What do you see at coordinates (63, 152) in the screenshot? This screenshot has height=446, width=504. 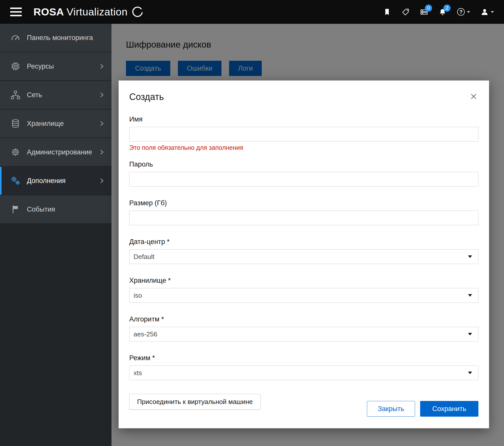 I see `sidebar-item-label: Администрирование` at bounding box center [63, 152].